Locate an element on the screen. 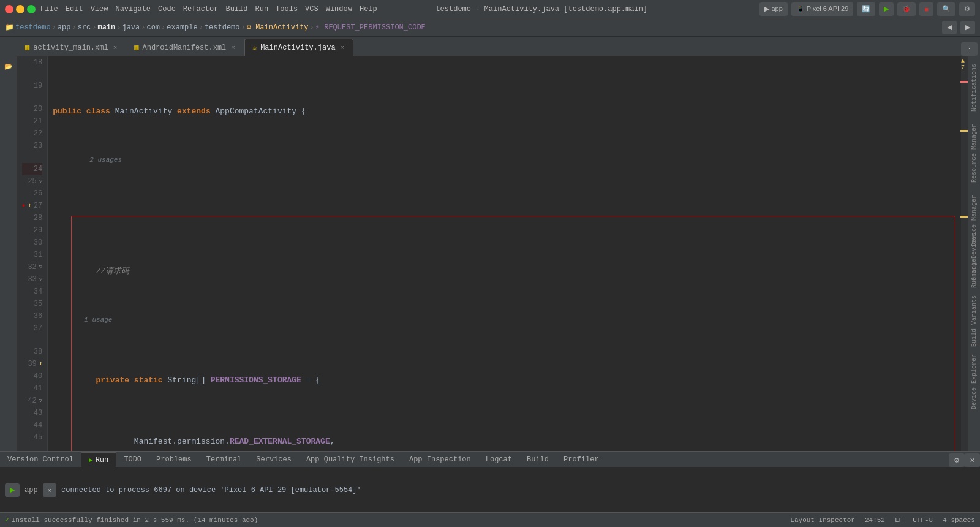 The image size is (980, 527). status-message: ✓ Install successfully finished in 2 s 5… is located at coordinates (131, 520).